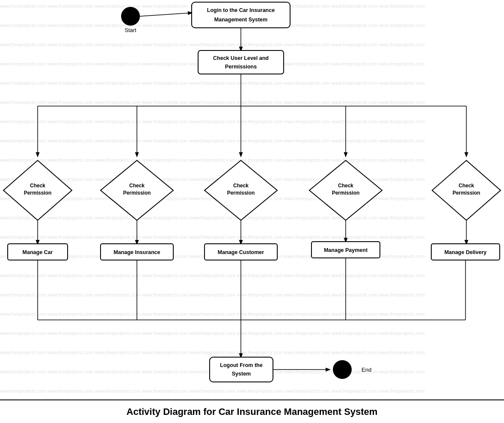  Describe the element at coordinates (130, 16) in the screenshot. I see `start-circle` at that location.